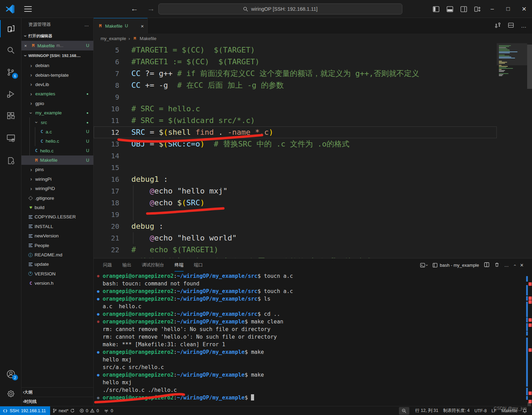  Describe the element at coordinates (11, 72) in the screenshot. I see `source-control-icon: 6` at that location.